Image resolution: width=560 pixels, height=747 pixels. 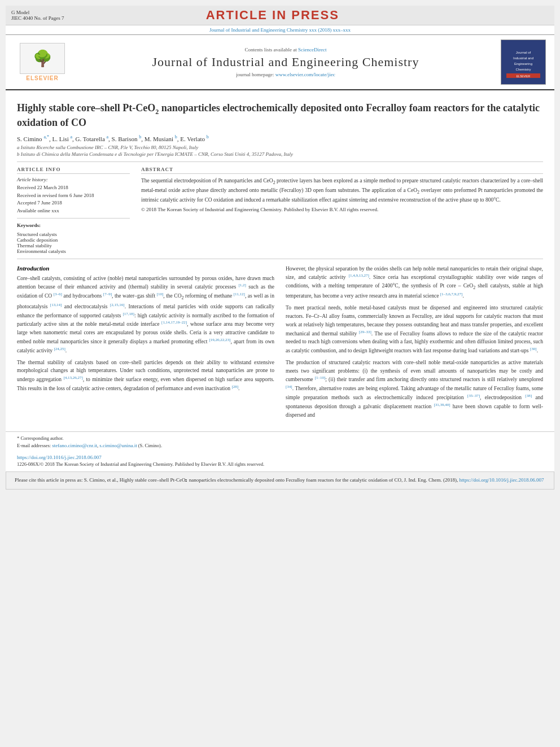 What do you see at coordinates (280, 462) in the screenshot?
I see `doi-issn-section: https://doi.org/10.1016/j.jiec.2018.06.0…` at bounding box center [280, 462].